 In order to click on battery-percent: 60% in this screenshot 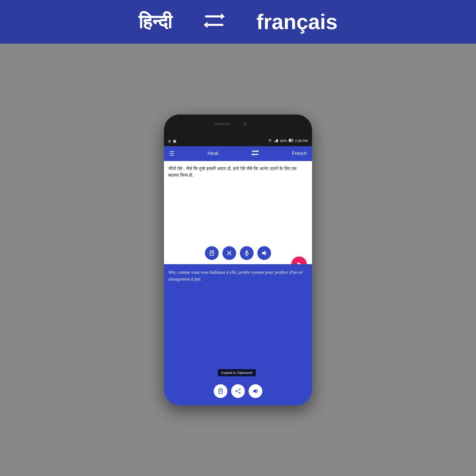, I will do `click(284, 141)`.